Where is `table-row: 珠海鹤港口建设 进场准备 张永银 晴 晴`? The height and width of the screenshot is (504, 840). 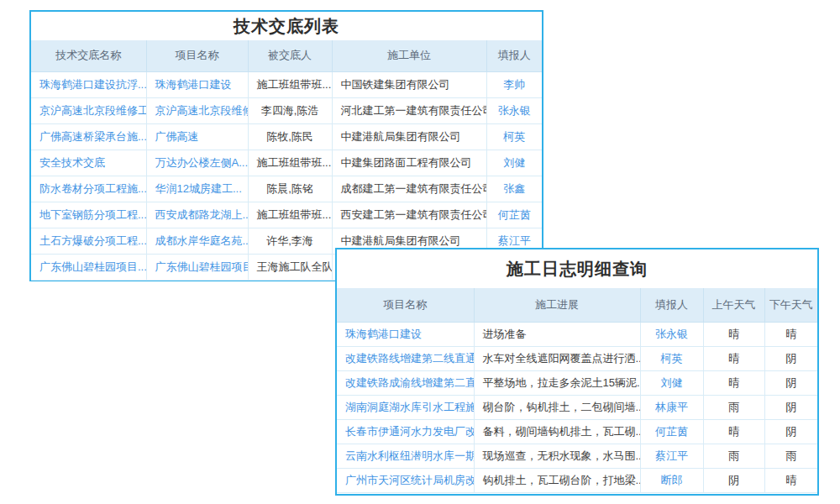 table-row: 珠海鹤港口建设 进场准备 张永银 晴 晴 is located at coordinates (577, 334).